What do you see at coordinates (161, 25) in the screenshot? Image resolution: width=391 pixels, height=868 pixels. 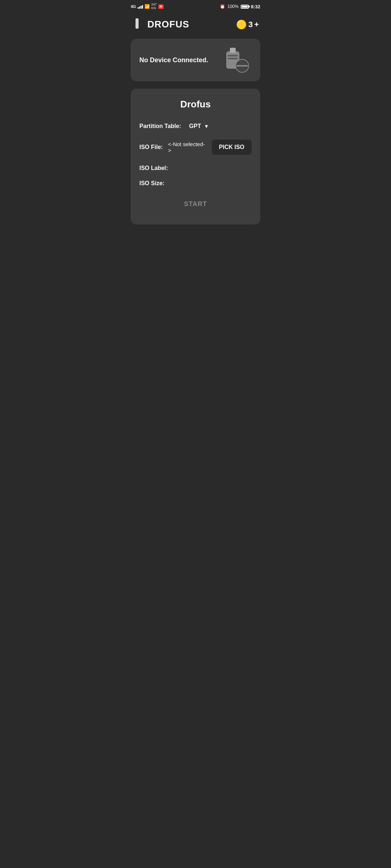 I see `app-title-container: DROFUS` at bounding box center [161, 25].